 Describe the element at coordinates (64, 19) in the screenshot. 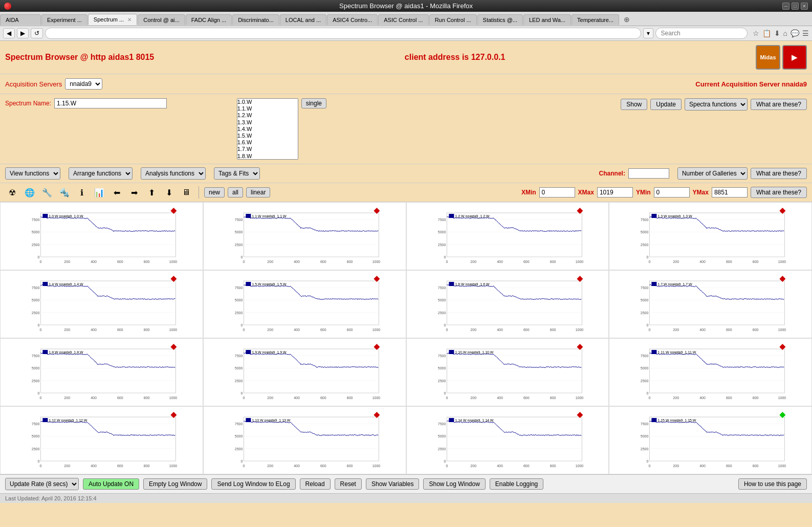

I see `tab-experiment: Experiment ...` at that location.